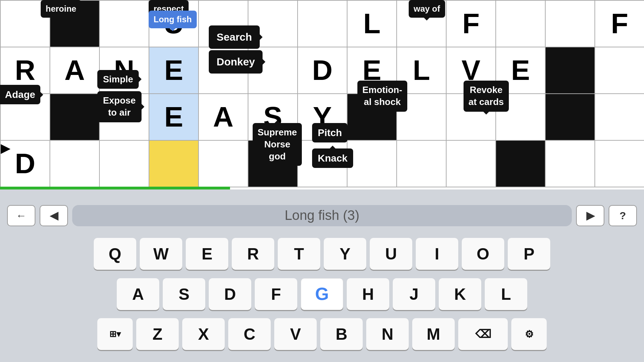 The height and width of the screenshot is (362, 644). Describe the element at coordinates (207, 254) in the screenshot. I see `key-E: E` at that location.